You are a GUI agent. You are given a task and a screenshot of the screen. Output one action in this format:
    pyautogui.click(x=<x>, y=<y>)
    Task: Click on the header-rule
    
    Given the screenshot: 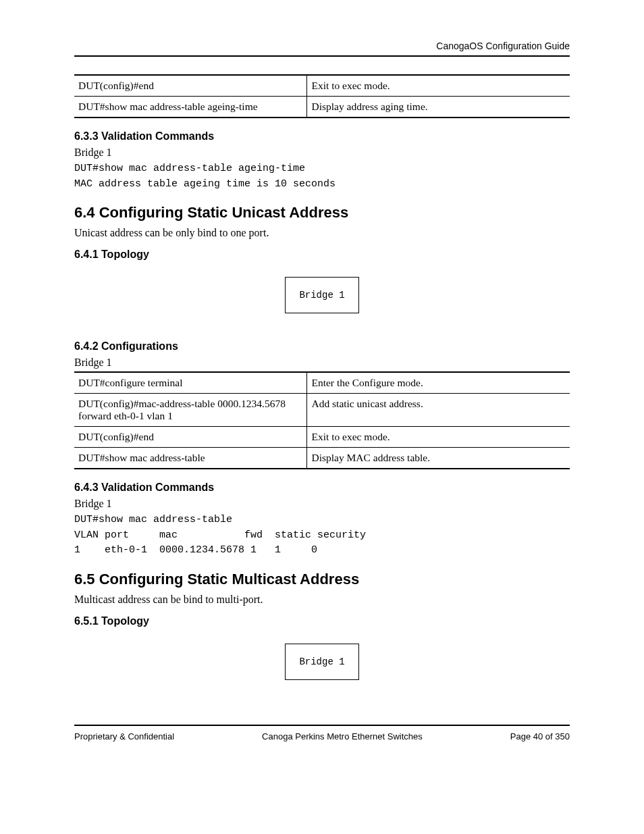 What is the action you would take?
    pyautogui.click(x=322, y=56)
    